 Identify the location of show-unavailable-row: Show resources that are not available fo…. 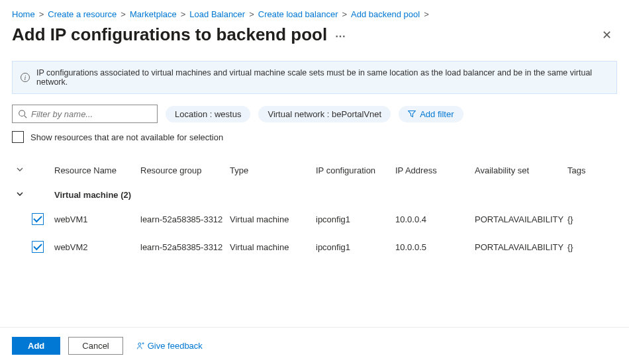
(314, 137).